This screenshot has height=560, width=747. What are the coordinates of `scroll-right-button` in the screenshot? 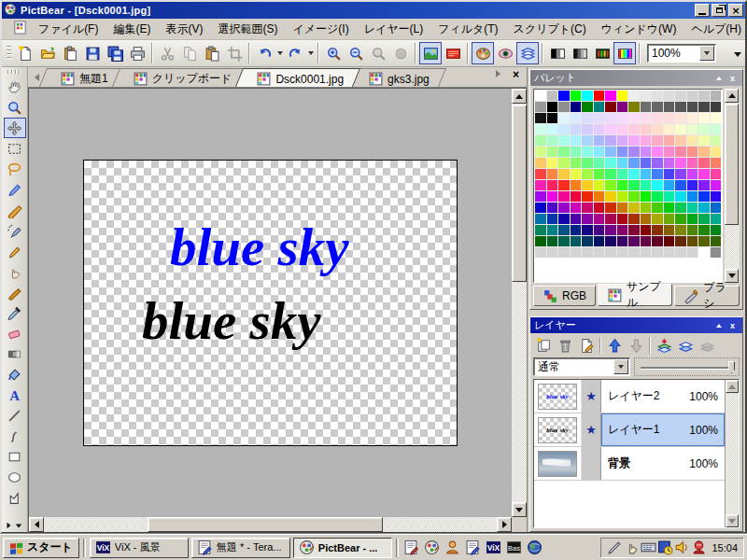 It's located at (504, 525).